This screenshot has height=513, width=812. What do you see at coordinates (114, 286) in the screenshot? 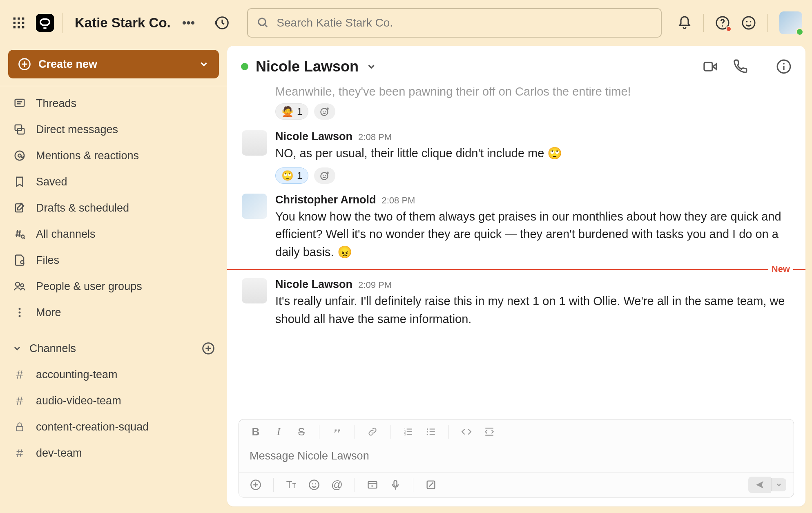
I see `sidebar-item-people: People & user groups` at bounding box center [114, 286].